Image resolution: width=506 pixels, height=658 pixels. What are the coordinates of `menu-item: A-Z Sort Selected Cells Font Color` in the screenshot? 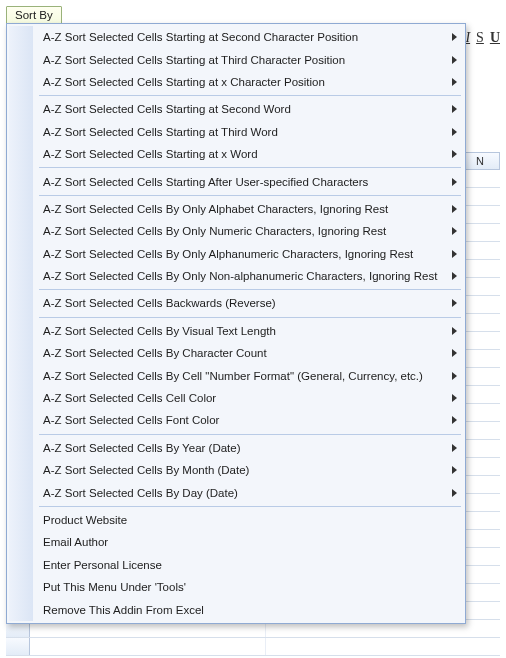 It's located at (250, 420).